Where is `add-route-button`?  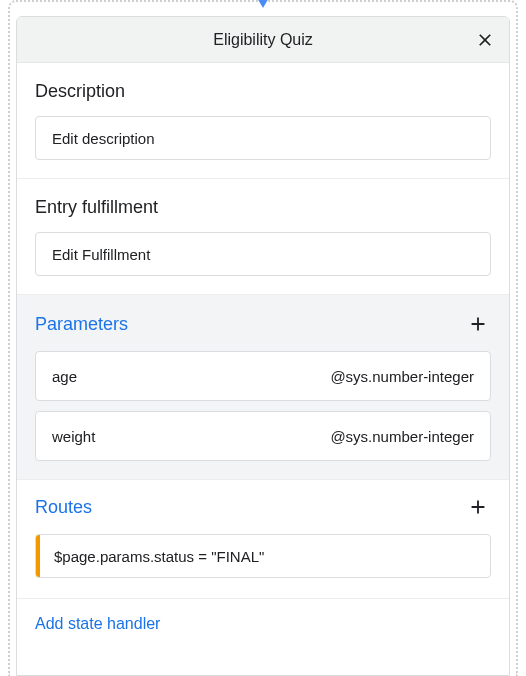
add-route-button is located at coordinates (478, 507).